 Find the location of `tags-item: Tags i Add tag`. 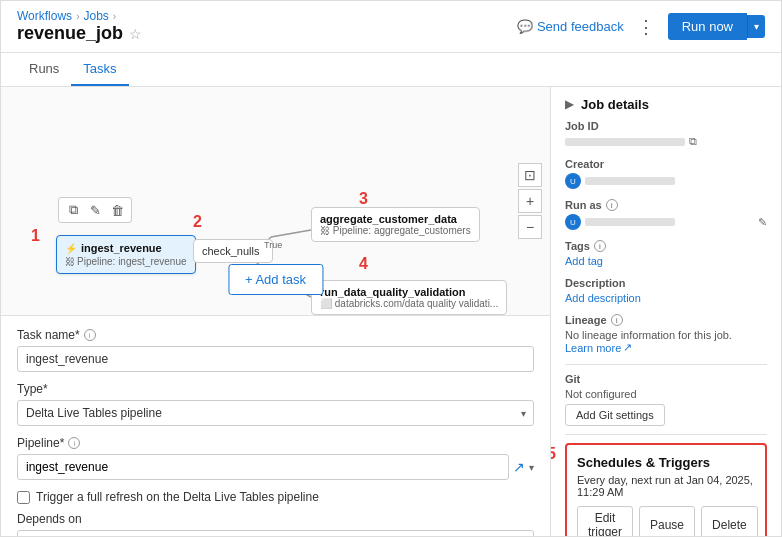

tags-item: Tags i Add tag is located at coordinates (666, 254).